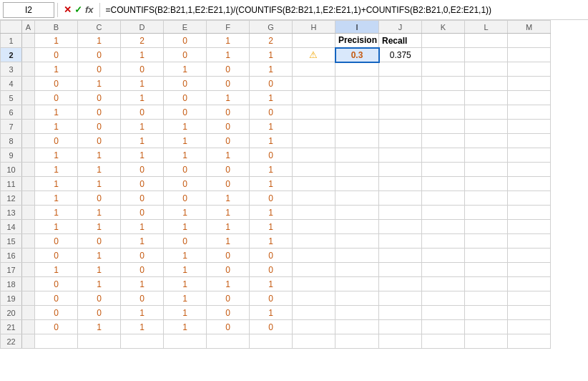 The height and width of the screenshot is (381, 588). Describe the element at coordinates (29, 198) in the screenshot. I see `cell-a12` at that location.